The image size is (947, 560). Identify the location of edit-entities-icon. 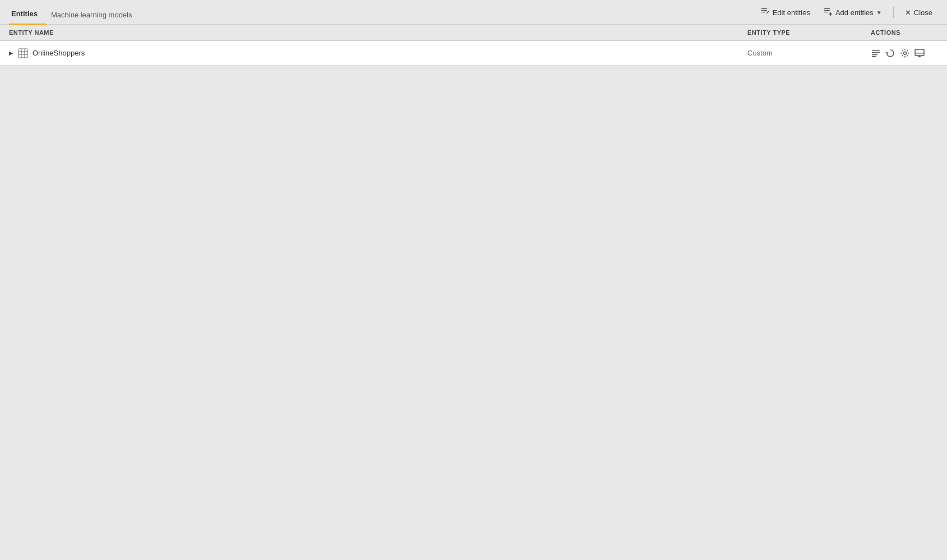
(765, 12).